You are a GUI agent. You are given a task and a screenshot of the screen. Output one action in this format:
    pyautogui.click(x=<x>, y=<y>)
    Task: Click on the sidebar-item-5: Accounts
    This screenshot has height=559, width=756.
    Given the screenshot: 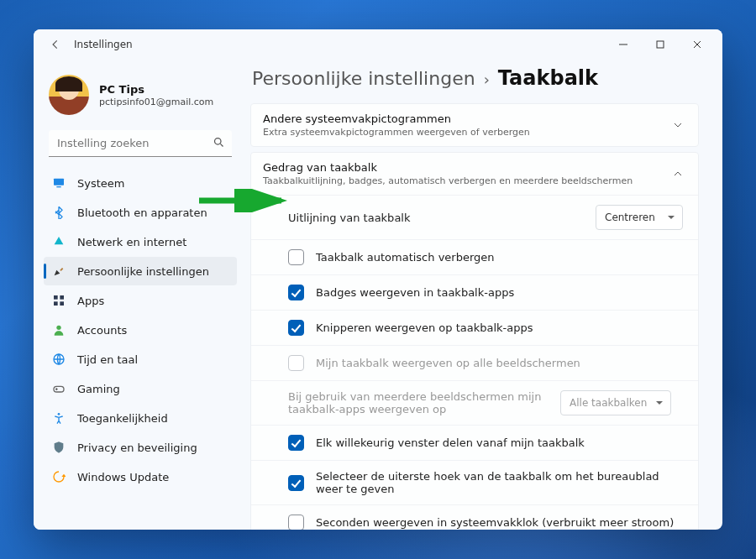 What is the action you would take?
    pyautogui.click(x=140, y=330)
    